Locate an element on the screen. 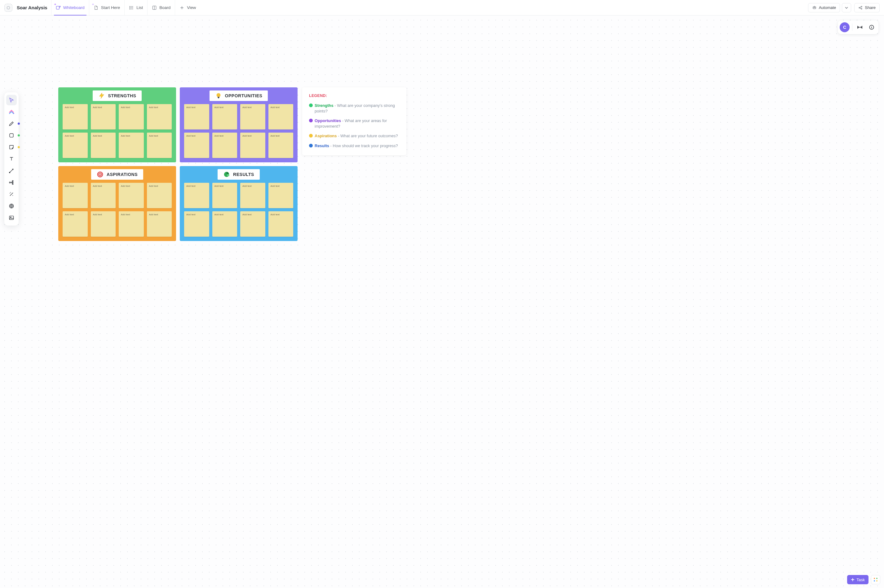  automate-dropdown is located at coordinates (846, 8).